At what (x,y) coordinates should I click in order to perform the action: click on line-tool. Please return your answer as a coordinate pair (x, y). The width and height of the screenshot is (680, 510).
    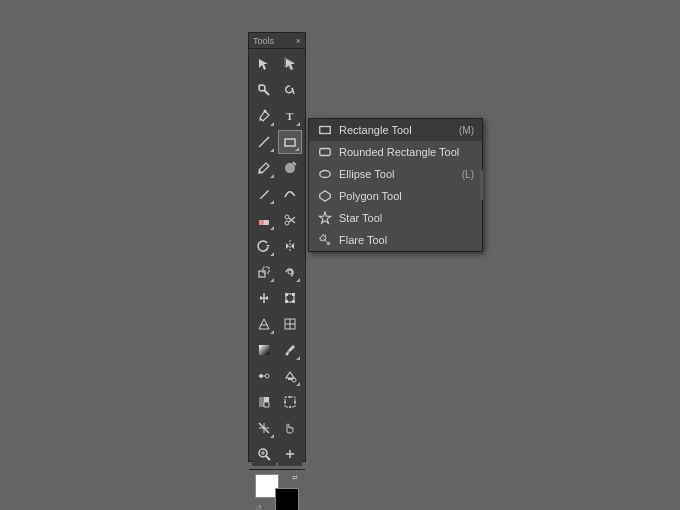
    Looking at the image, I should click on (264, 142).